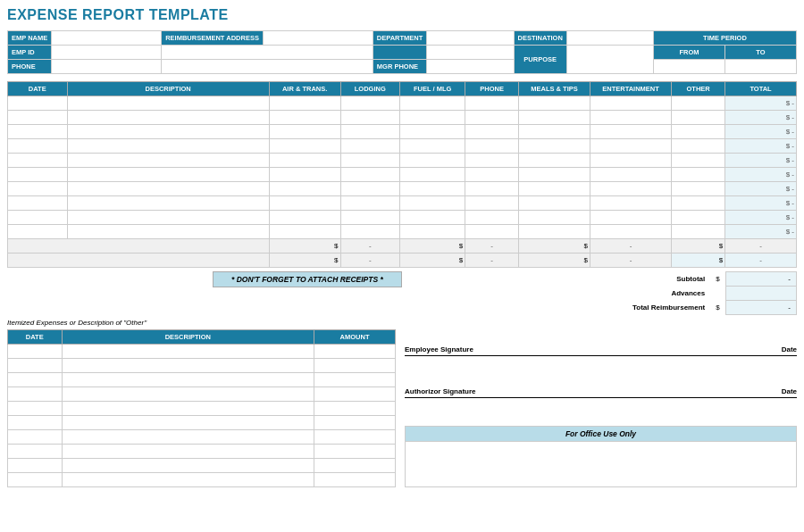  I want to click on phone-value, so click(107, 67).